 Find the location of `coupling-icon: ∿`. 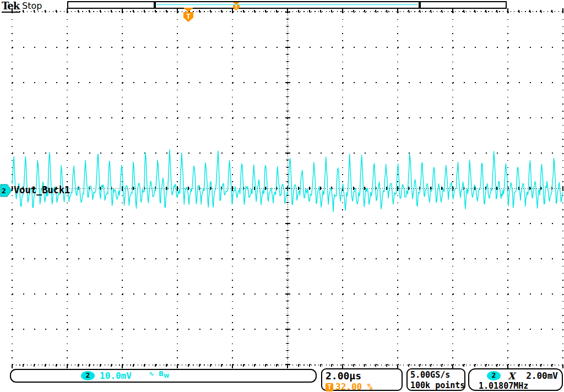

coupling-icon: ∿ is located at coordinates (151, 374).